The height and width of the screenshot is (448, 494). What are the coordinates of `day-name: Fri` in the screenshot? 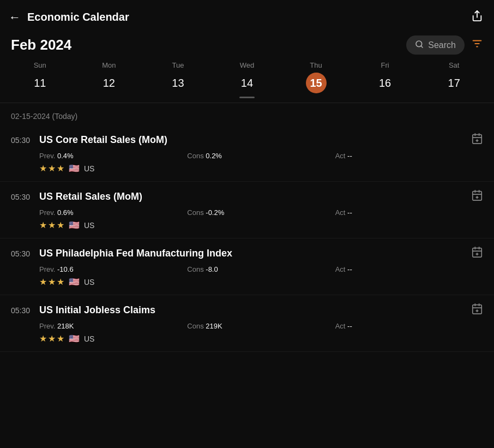 It's located at (385, 65).